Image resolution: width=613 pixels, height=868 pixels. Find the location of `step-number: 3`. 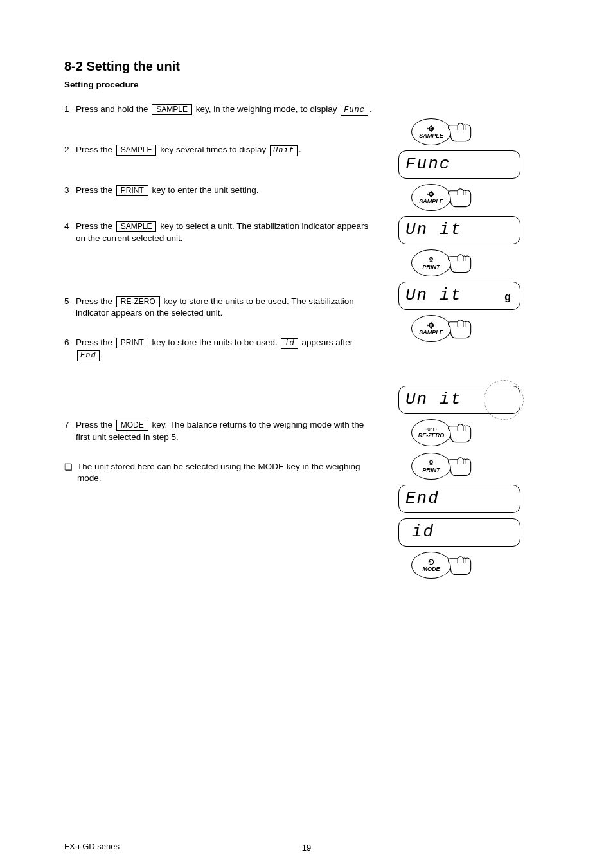

step-number: 3 is located at coordinates (70, 190).